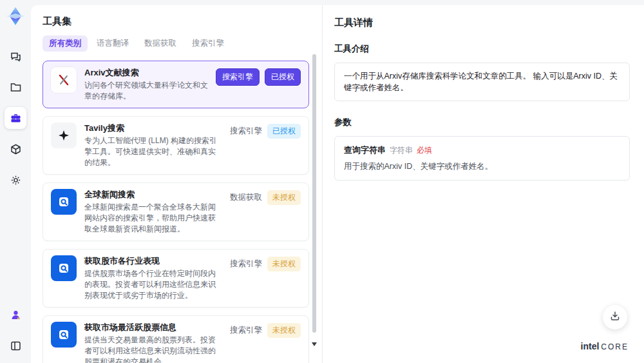 The height and width of the screenshot is (363, 644). What do you see at coordinates (15, 57) in the screenshot?
I see `chat-icon` at bounding box center [15, 57].